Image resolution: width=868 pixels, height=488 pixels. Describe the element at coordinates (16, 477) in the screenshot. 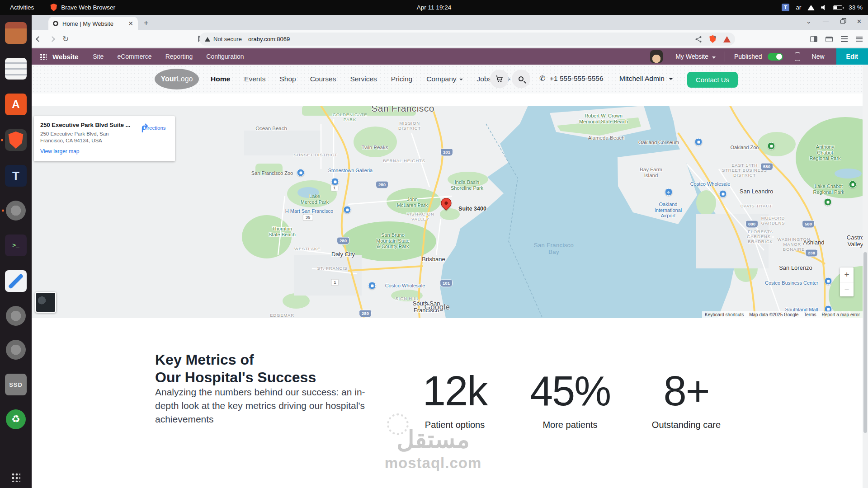

I see `show-applications-button` at that location.